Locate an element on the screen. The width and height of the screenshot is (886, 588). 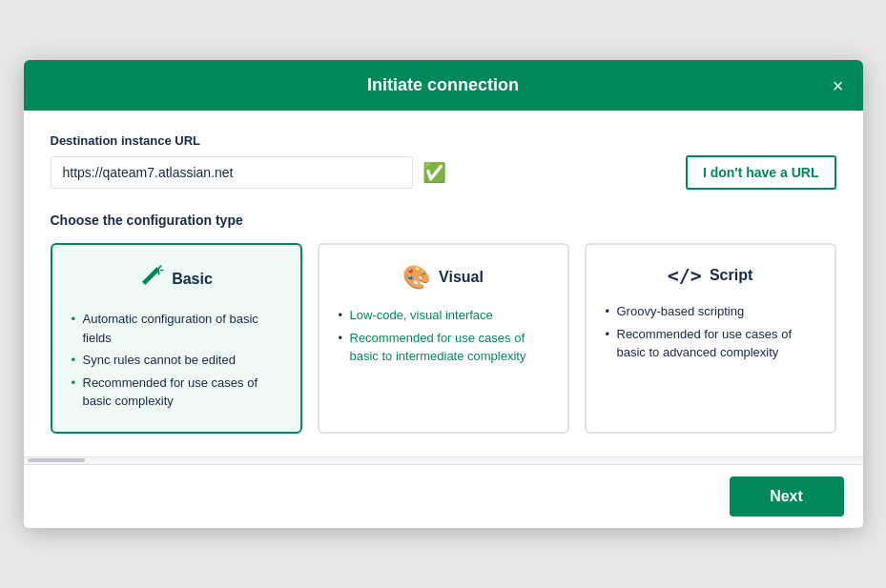
close-button: × is located at coordinates (838, 86).